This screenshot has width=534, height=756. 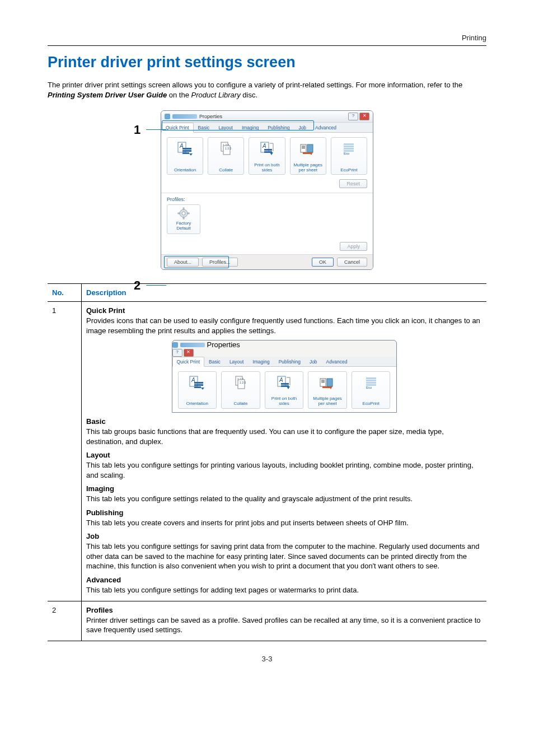 I want to click on apply-button: Apply, so click(x=354, y=246).